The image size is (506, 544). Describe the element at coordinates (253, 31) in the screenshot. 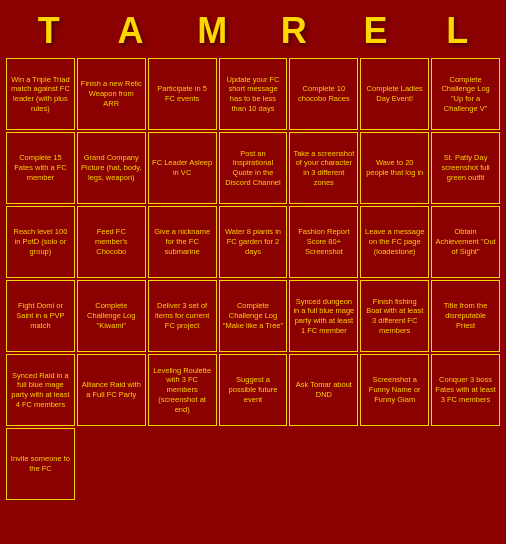

I see `title-row: T A M R E L` at that location.